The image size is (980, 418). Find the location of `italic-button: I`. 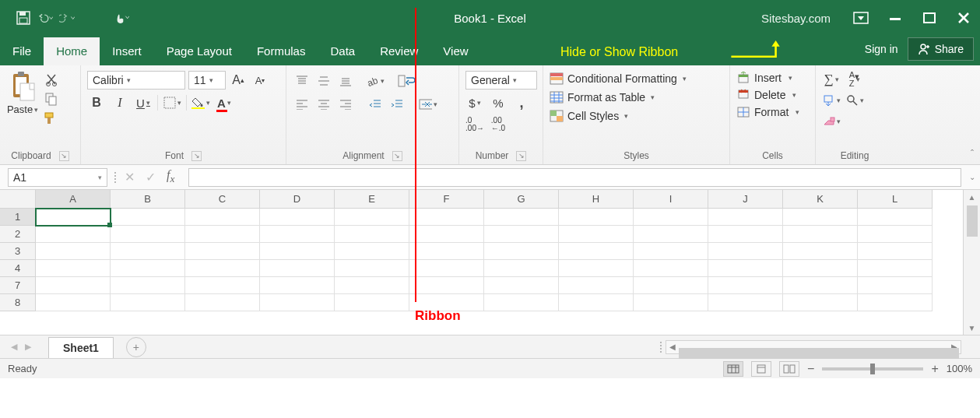

italic-button: I is located at coordinates (120, 103).